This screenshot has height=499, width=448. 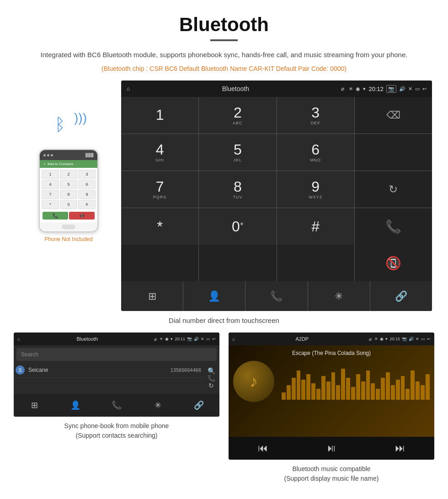 What do you see at coordinates (382, 339) in the screenshot?
I see `music-loc-icon: ◉` at bounding box center [382, 339].